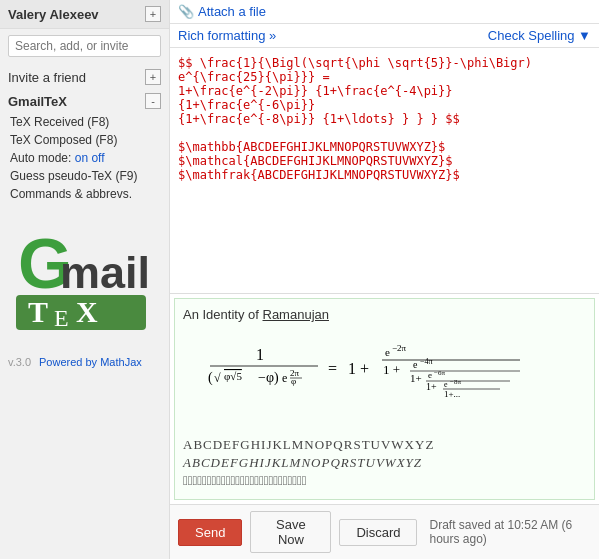 The height and width of the screenshot is (559, 599). Describe the element at coordinates (260, 354) in the screenshot. I see `svg-text: 1` at that location.